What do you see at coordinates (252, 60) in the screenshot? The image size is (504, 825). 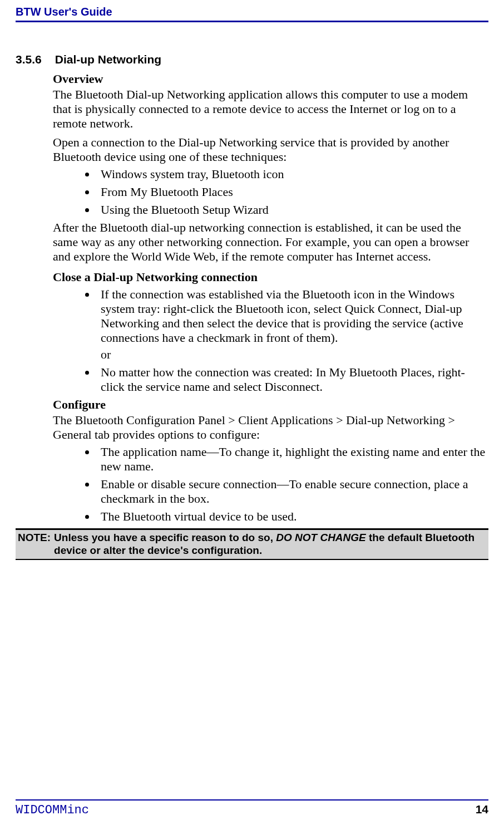 I see `section-heading: 3.5.6Dial-up Networking` at bounding box center [252, 60].